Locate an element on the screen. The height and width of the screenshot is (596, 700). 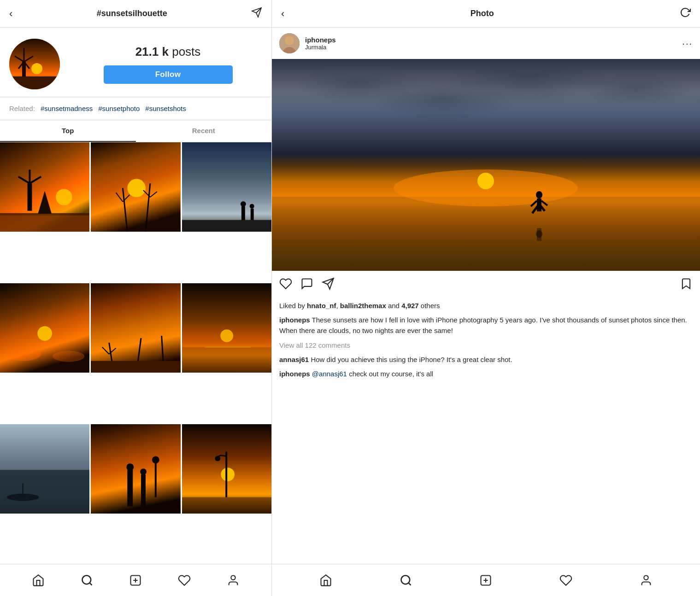
posts-count: 21.1 k posts is located at coordinates (168, 52).